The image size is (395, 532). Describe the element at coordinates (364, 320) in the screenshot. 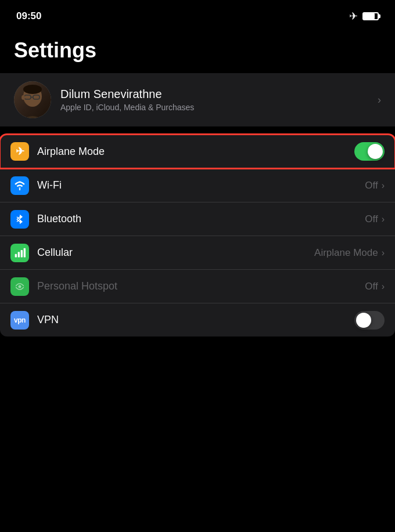

I see `vpn-toggle-knob` at that location.